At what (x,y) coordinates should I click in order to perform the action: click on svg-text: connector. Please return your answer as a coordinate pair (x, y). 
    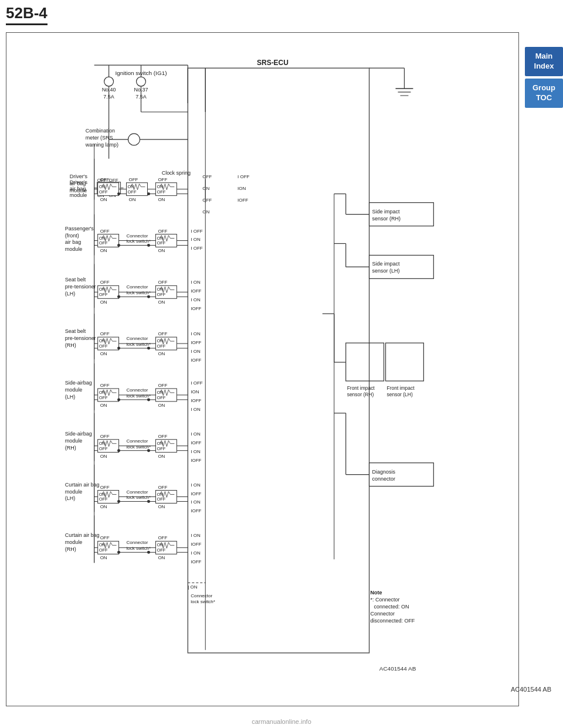
    Looking at the image, I should click on (384, 479).